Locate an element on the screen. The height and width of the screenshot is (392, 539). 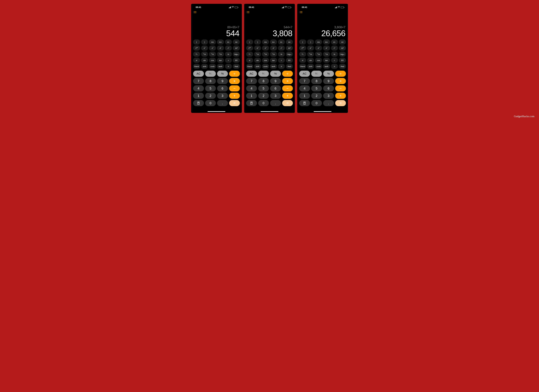
tanh-button: tanh is located at coordinates (327, 67).